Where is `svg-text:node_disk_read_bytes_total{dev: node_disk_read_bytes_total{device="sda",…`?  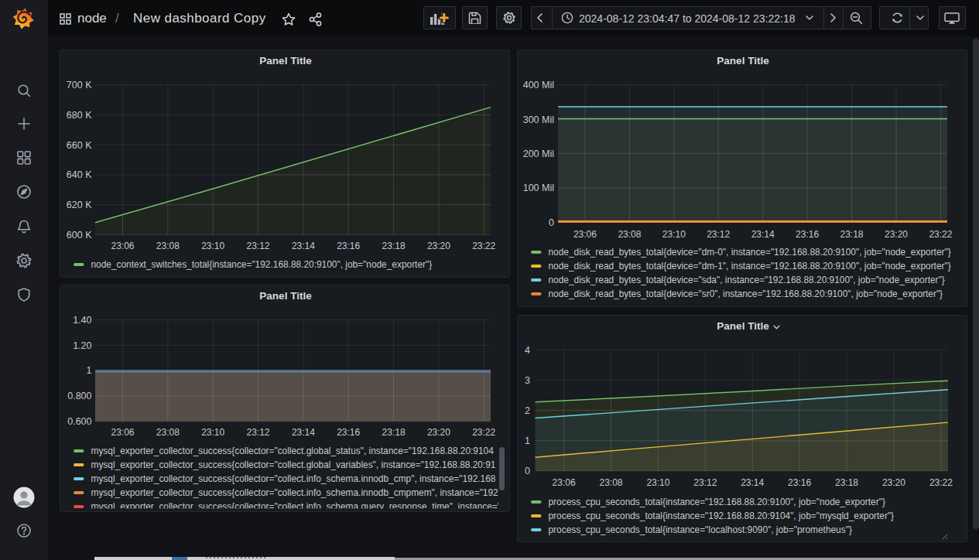 svg-text:node_disk_read_bytes_total{dev: node_disk_read_bytes_total{device="sda",… is located at coordinates (747, 280).